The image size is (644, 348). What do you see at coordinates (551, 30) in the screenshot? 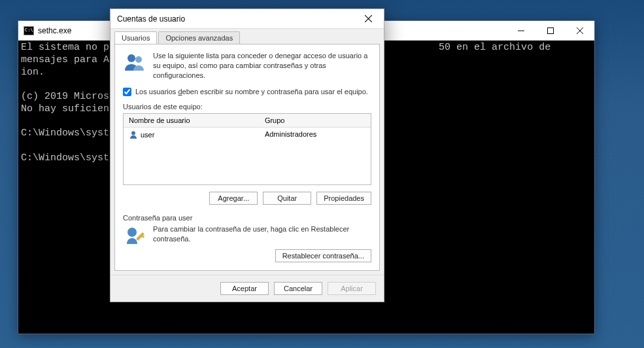
I see `maximize-button` at bounding box center [551, 30].